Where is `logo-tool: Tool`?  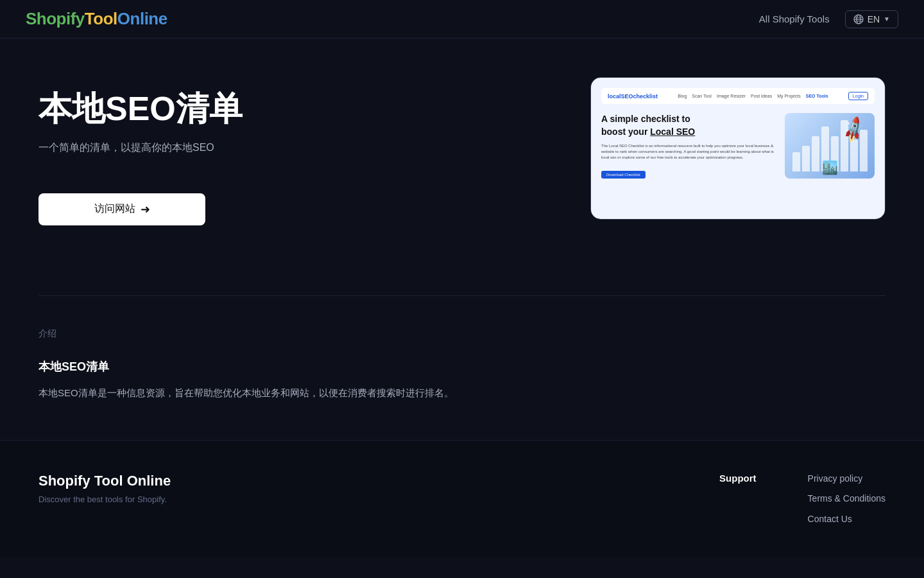
logo-tool: Tool is located at coordinates (101, 19).